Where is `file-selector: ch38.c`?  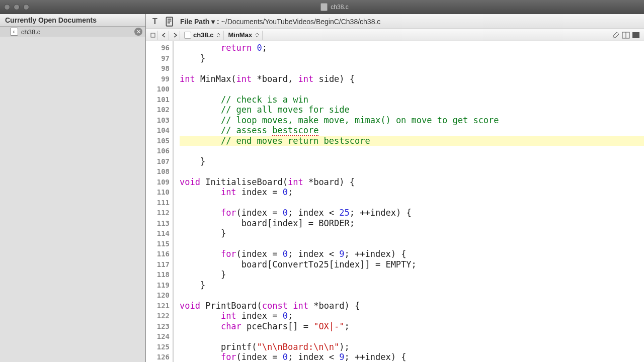
file-selector: ch38.c is located at coordinates (202, 35).